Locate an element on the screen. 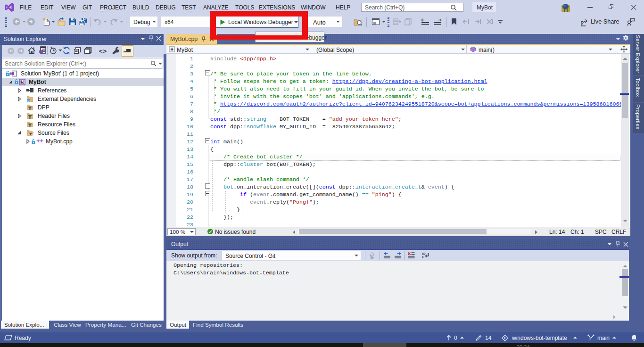  svg-text: ab is located at coordinates (424, 254).